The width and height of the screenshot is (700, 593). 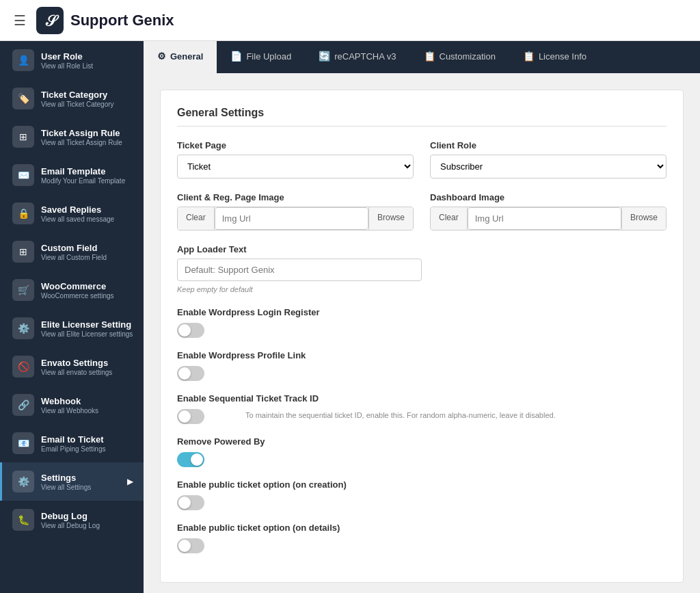 I want to click on dashboard-image-group: Dashboard Image Clear Browse, so click(x=548, y=211).